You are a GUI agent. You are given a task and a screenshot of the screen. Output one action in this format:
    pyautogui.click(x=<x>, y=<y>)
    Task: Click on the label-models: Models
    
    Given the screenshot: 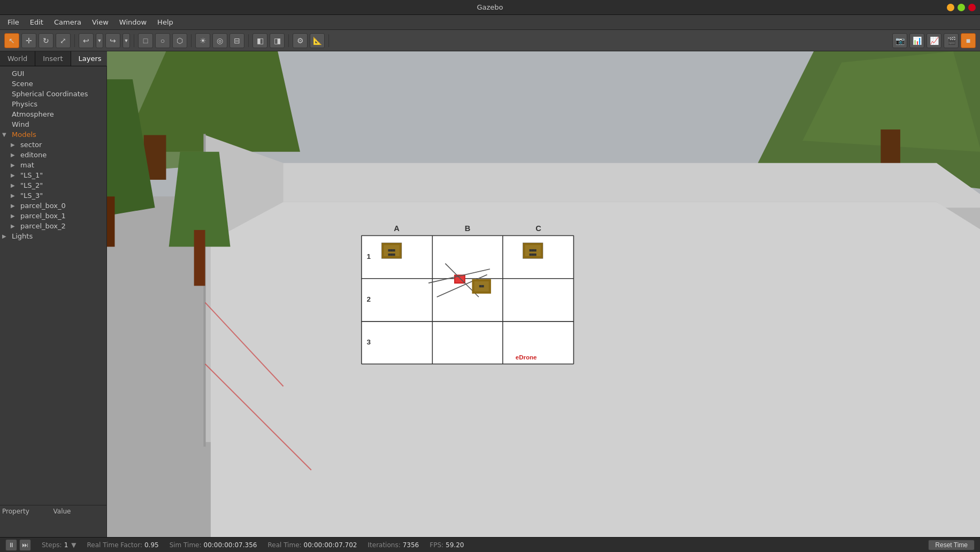 What is the action you would take?
    pyautogui.click(x=24, y=135)
    